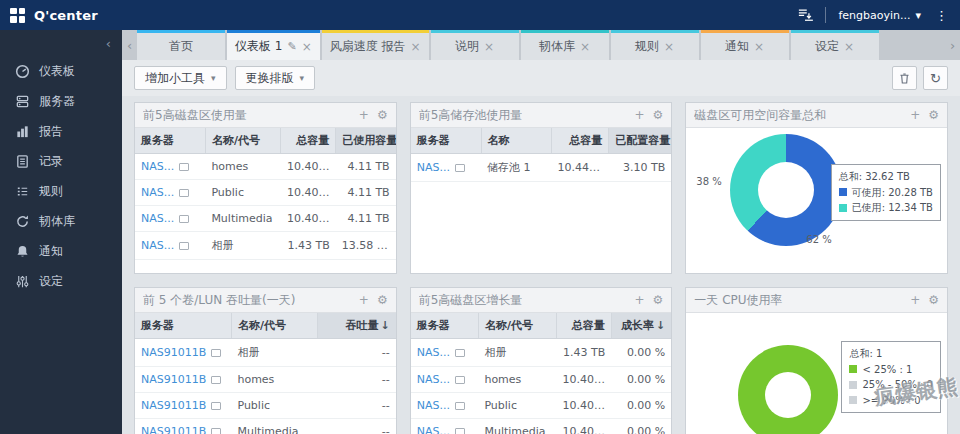 The image size is (960, 434). I want to click on sidebar-collapse-icon: ‹, so click(108, 44).